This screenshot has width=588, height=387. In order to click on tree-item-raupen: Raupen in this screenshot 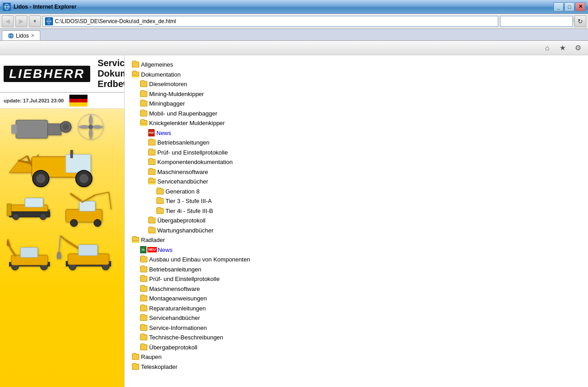, I will do `click(356, 357)`.